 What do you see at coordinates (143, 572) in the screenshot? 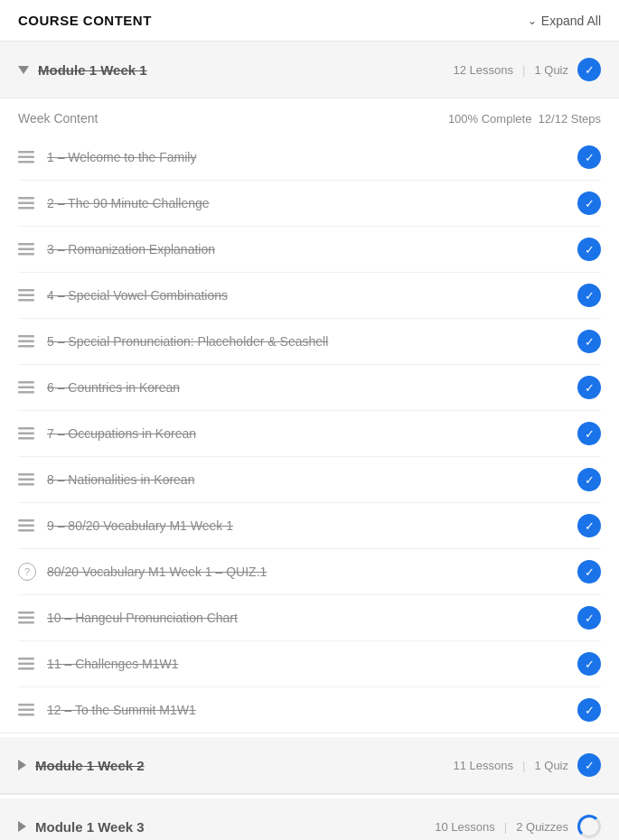
I see `lesson-left: ? 80/20 Vocabulary M1 Week 1 – QUIZ.1` at bounding box center [143, 572].